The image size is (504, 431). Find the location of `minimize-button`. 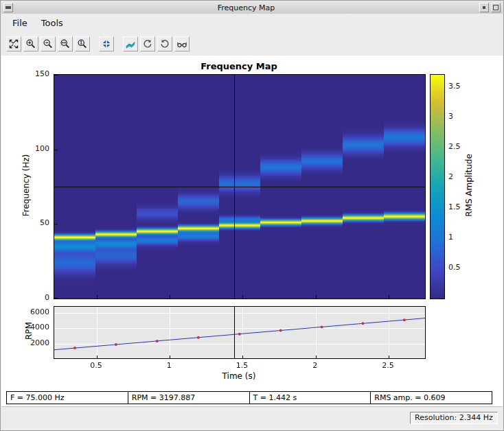

minimize-button is located at coordinates (484, 8).